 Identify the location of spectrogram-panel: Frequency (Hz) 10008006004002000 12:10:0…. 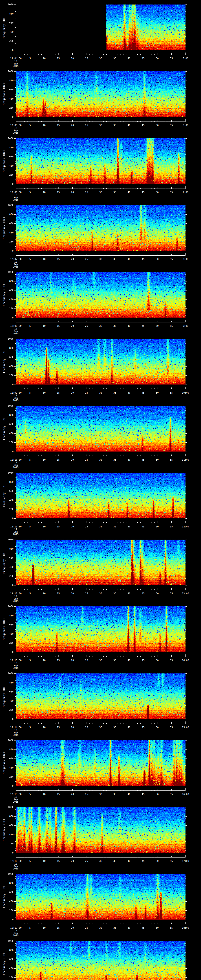
(100, 435).